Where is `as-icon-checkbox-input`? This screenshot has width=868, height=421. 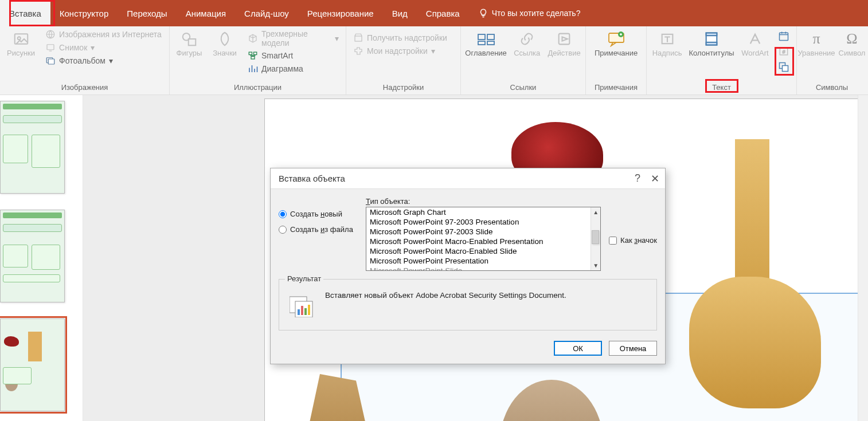 as-icon-checkbox-input is located at coordinates (613, 241).